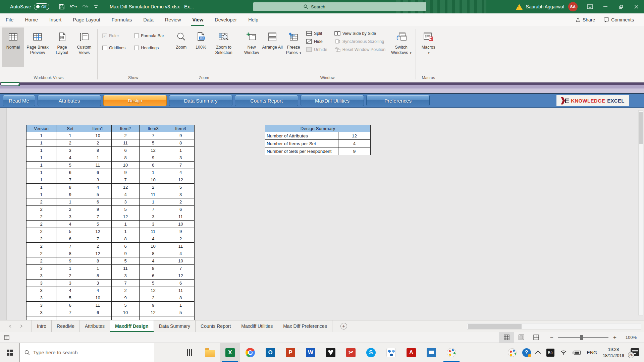 This screenshot has width=644, height=362. I want to click on sheet-tab-attributes: Attributes, so click(95, 326).